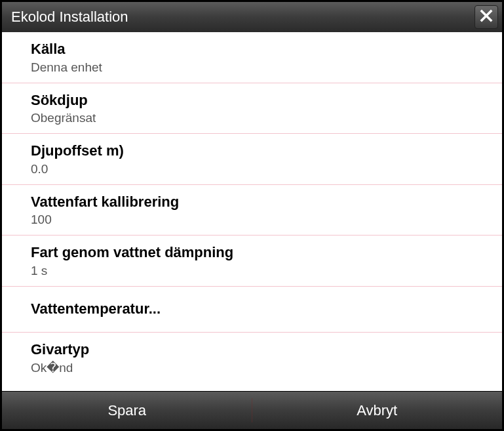 This screenshot has height=431, width=504. Describe the element at coordinates (266, 118) in the screenshot. I see `setting-value: Obegränsat` at that location.